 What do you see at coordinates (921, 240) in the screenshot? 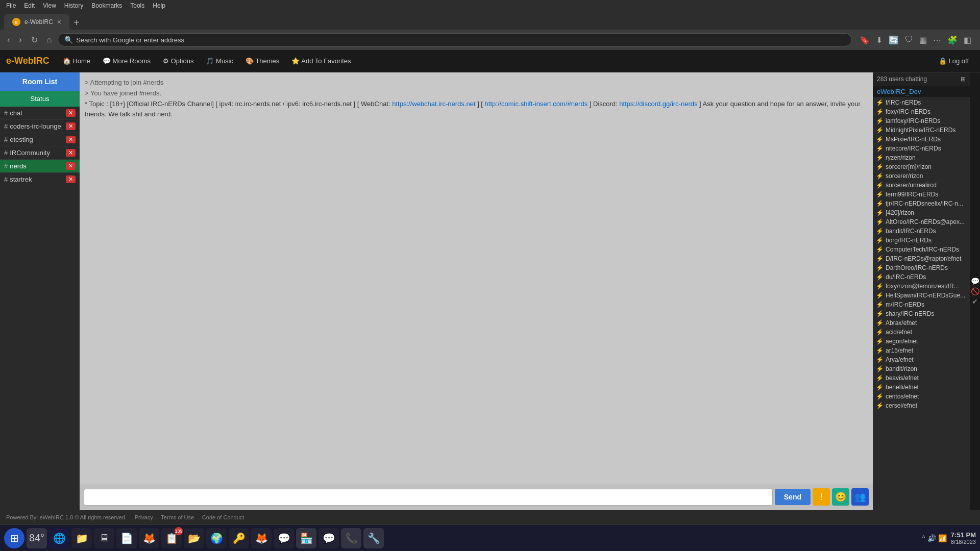
I see `user-item: ⚡borg/IRC-nERDs` at bounding box center [921, 240].